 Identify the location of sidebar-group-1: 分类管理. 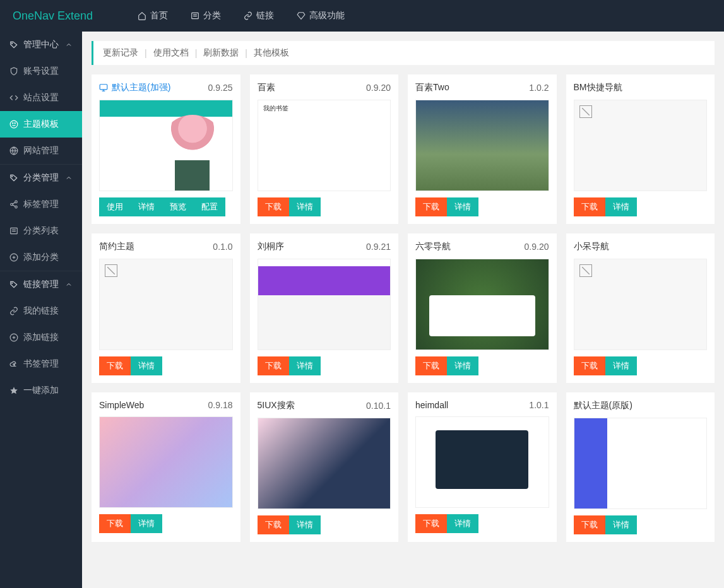
(41, 178).